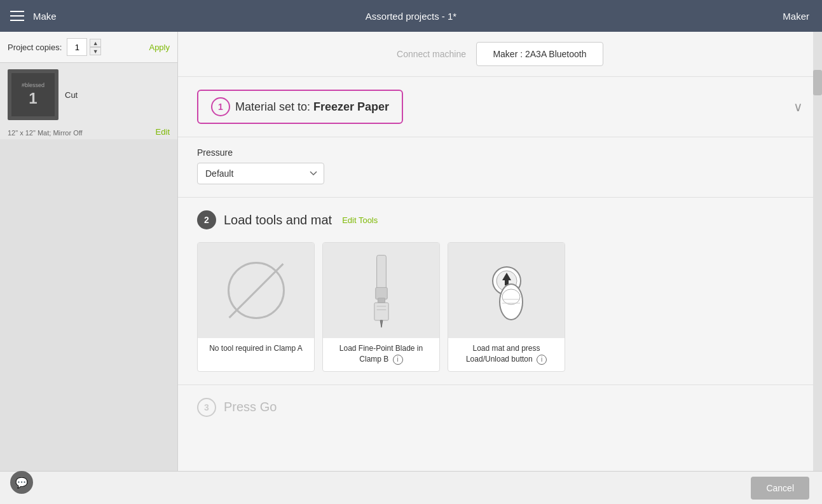  Describe the element at coordinates (33, 86) in the screenshot. I see `mat-text: #blessed` at that location.